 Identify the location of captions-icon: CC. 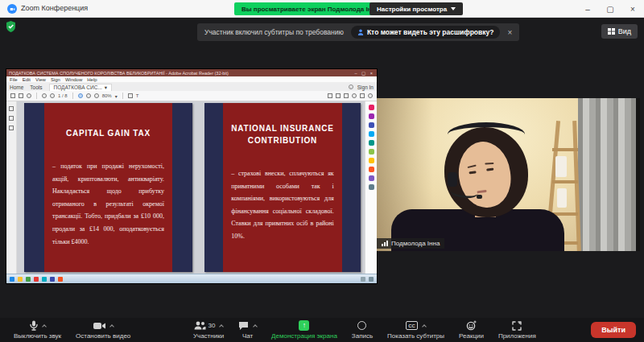
(412, 325).